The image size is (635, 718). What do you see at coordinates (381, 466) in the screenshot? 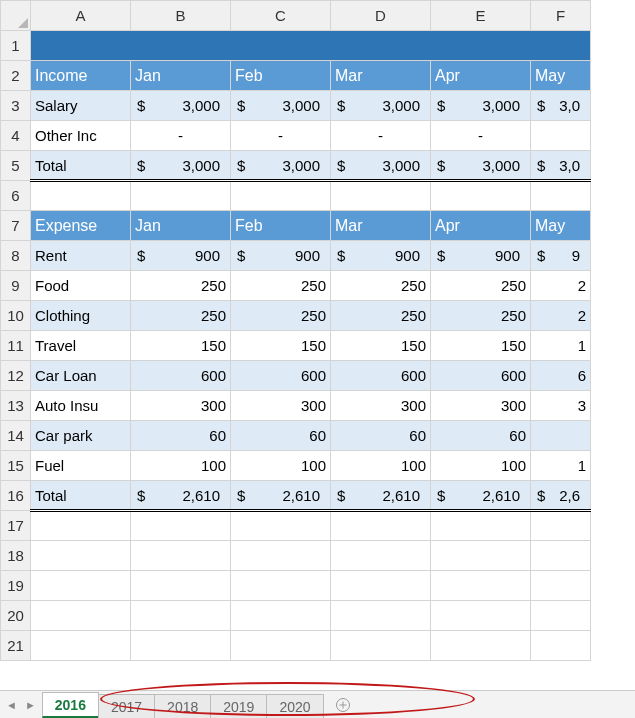
I see `cell-fuel-mar: 100` at bounding box center [381, 466].